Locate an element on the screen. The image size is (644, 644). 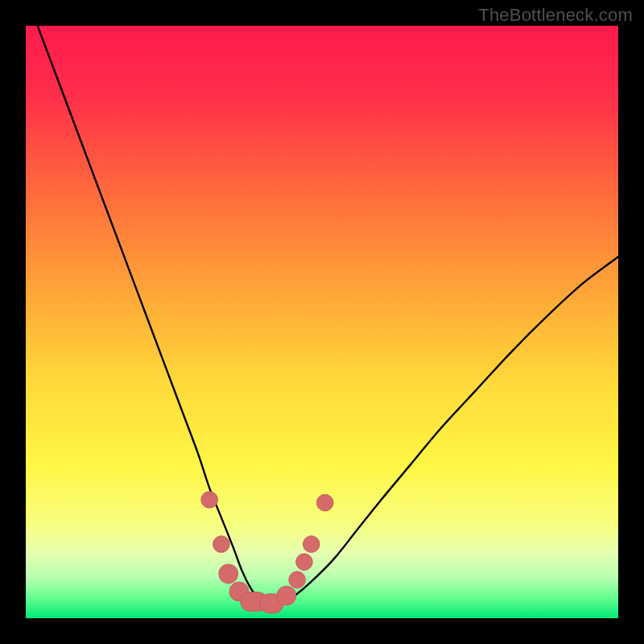
watermark-text: TheBottleneck.com is located at coordinates (555, 15).